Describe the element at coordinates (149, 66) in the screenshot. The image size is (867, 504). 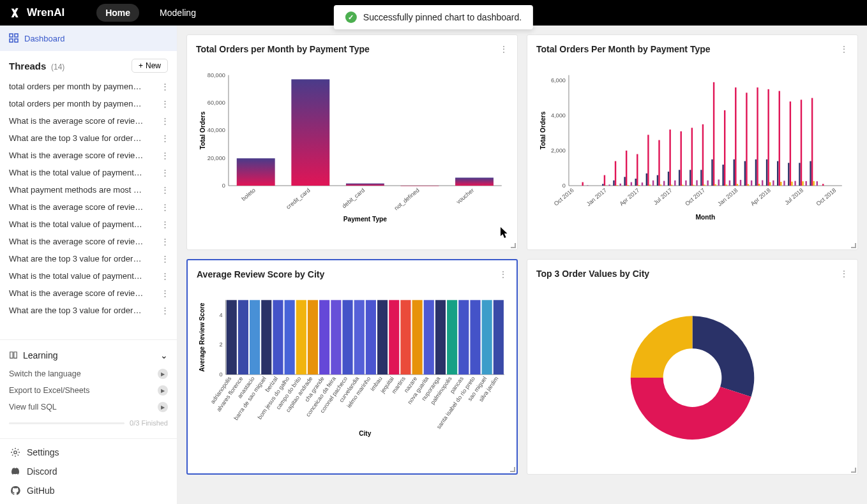
I see `new-thread-button: + New` at that location.